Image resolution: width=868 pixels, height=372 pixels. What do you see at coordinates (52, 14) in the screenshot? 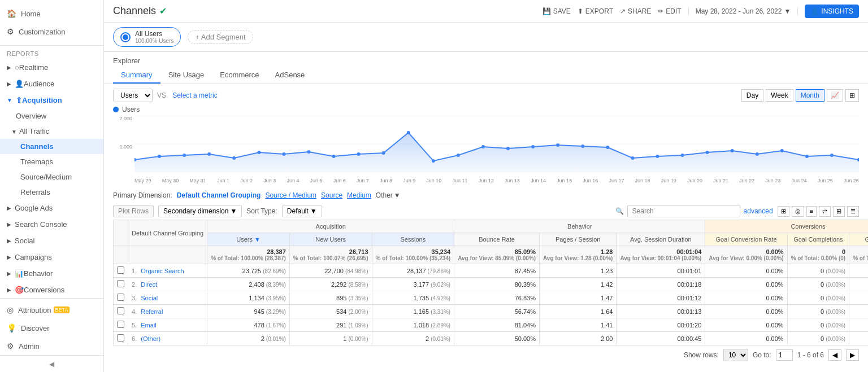
I see `sidebar-item-home: 🏠 Home` at bounding box center [52, 14].